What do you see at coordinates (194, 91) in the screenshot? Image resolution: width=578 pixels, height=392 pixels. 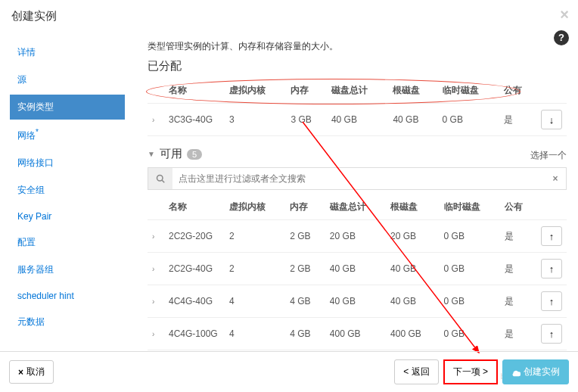 I see `col-name: 名称` at bounding box center [194, 91].